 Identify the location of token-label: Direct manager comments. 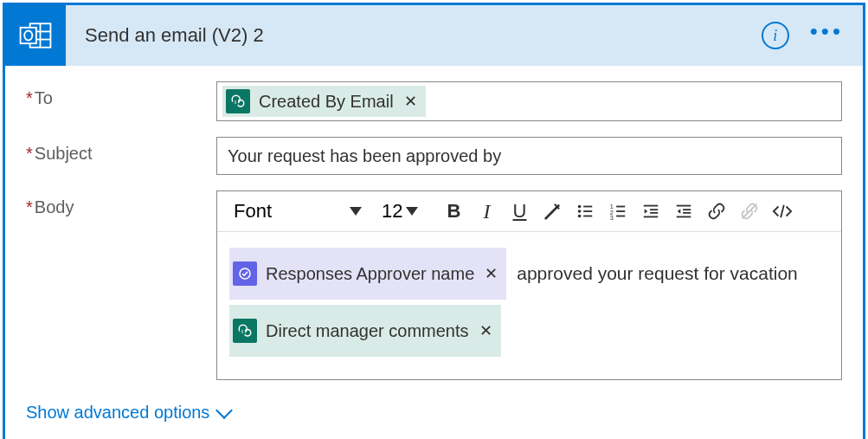
(367, 331).